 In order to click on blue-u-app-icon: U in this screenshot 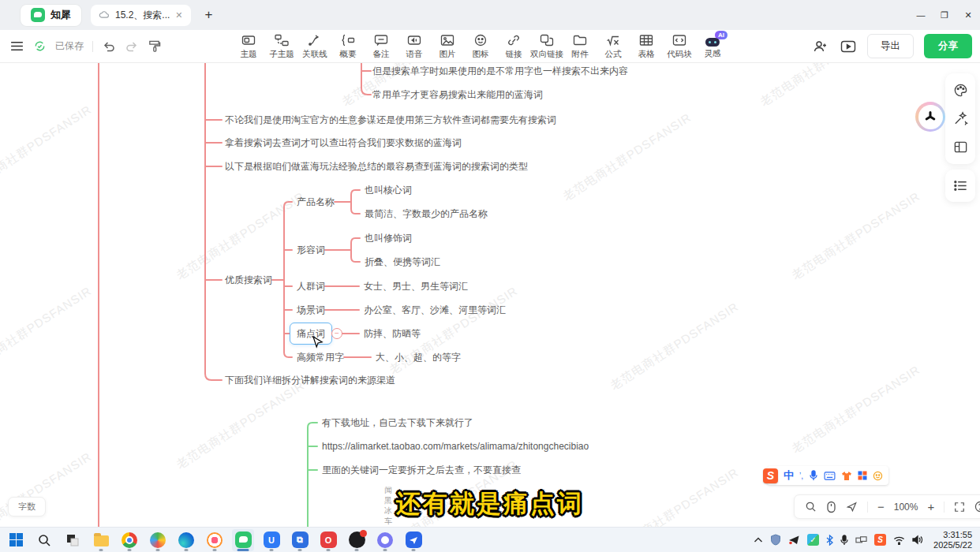, I will do `click(271, 540)`.